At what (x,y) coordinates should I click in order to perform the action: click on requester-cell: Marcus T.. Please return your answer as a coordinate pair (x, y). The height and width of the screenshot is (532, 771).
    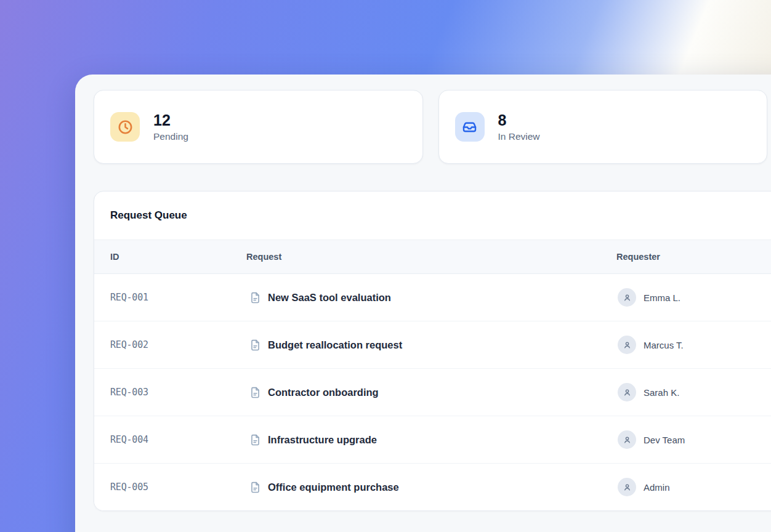
    Looking at the image, I should click on (693, 345).